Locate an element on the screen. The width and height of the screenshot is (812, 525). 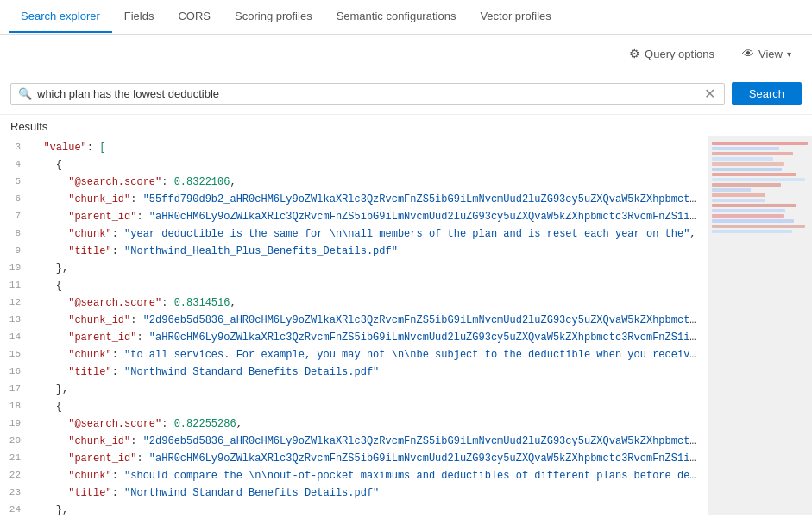
code-line: 15 "chunk": "to all services. For exampl… is located at coordinates (354, 356).